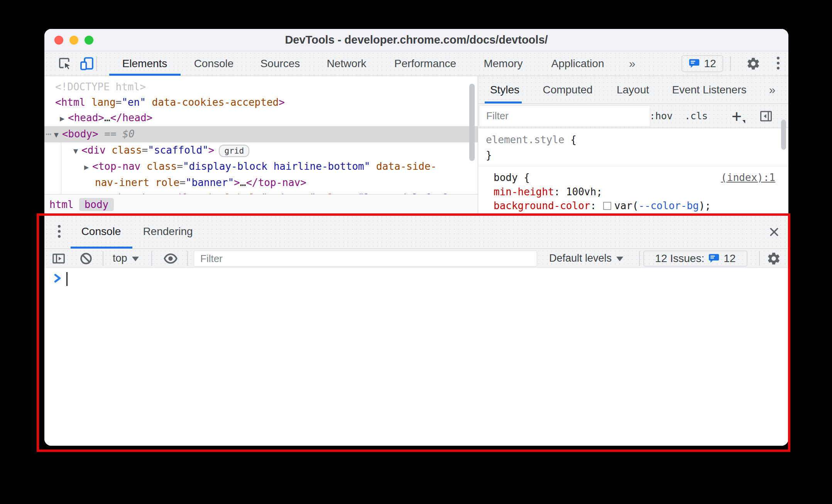 This screenshot has height=504, width=832. I want to click on console-sidebar-toggle-icon, so click(59, 259).